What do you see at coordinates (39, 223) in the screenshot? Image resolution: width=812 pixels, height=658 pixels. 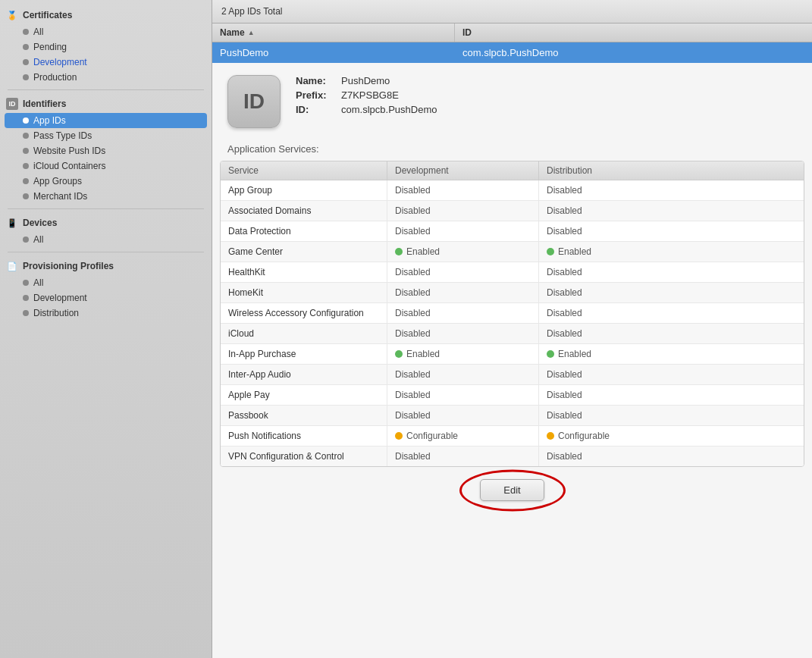 I see `devices-label: Devices` at bounding box center [39, 223].